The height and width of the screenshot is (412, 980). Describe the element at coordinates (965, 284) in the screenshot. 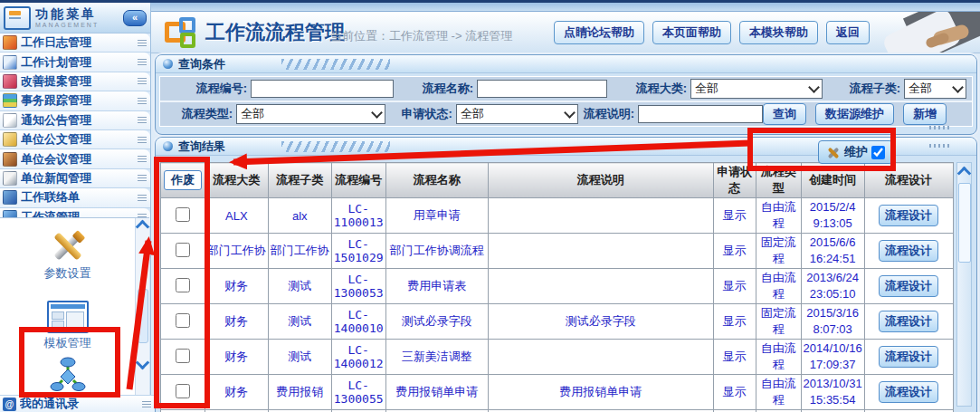

I see `table-scrollbar` at that location.